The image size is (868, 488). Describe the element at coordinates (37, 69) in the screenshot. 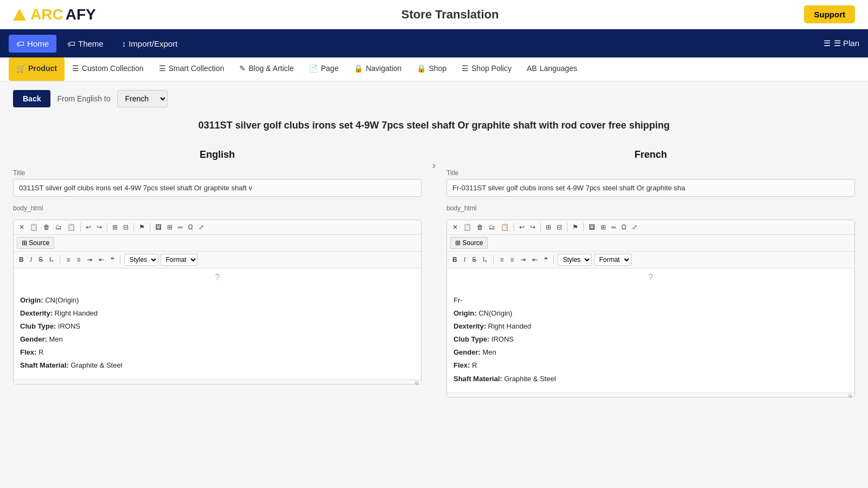

I see `sub-nav-product: 🛒 Product` at that location.